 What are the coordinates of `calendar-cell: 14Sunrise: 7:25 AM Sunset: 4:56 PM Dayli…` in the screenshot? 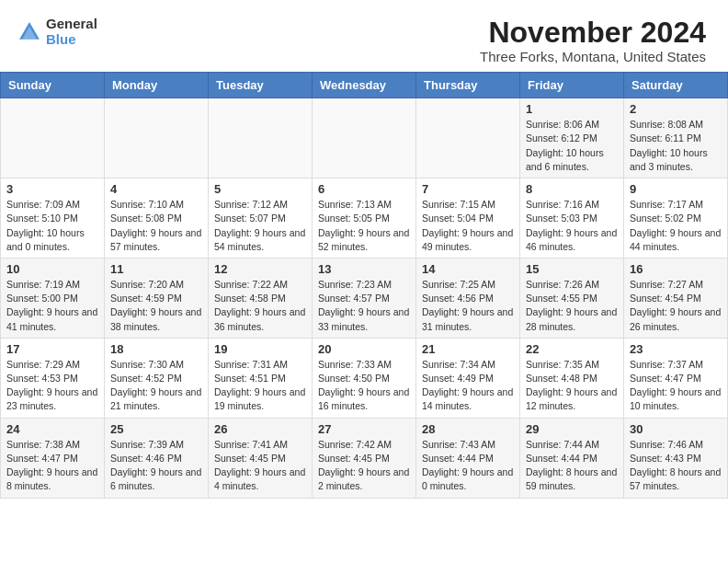 It's located at (469, 298).